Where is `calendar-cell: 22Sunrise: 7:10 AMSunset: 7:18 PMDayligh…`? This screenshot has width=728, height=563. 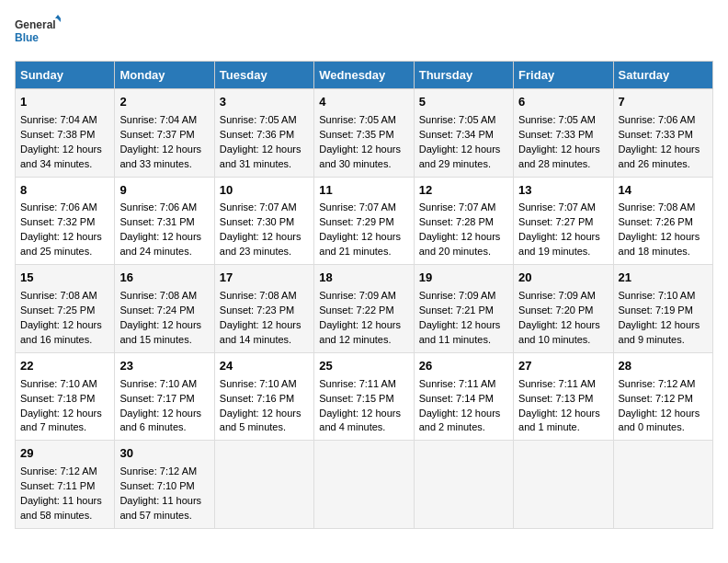 calendar-cell: 22Sunrise: 7:10 AMSunset: 7:18 PMDayligh… is located at coordinates (65, 396).